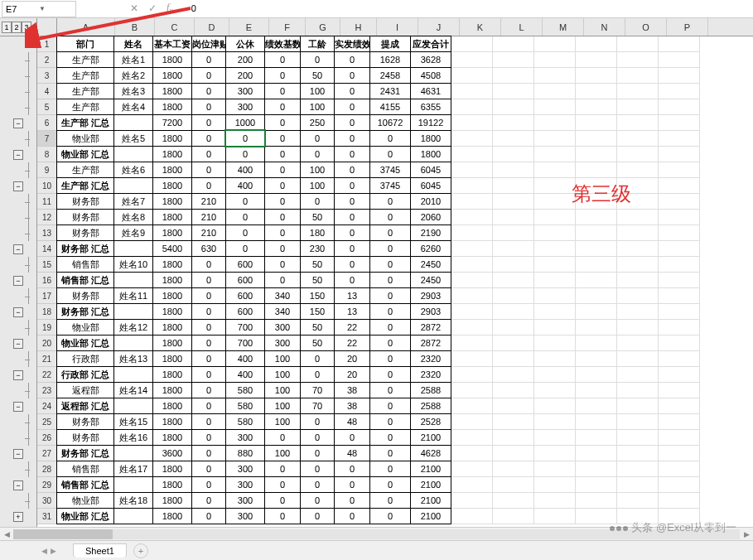 The width and height of the screenshot is (753, 560). I want to click on cell: 230, so click(317, 249).